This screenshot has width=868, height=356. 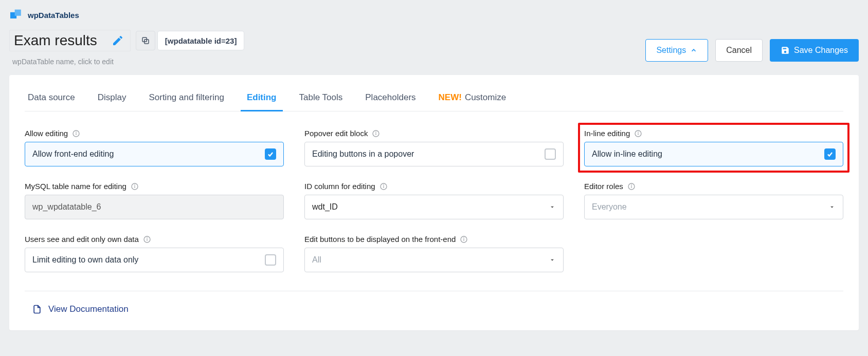 What do you see at coordinates (434, 48) in the screenshot?
I see `topbar: Exam results [wpdatatable id=23] wpDataT…` at bounding box center [434, 48].